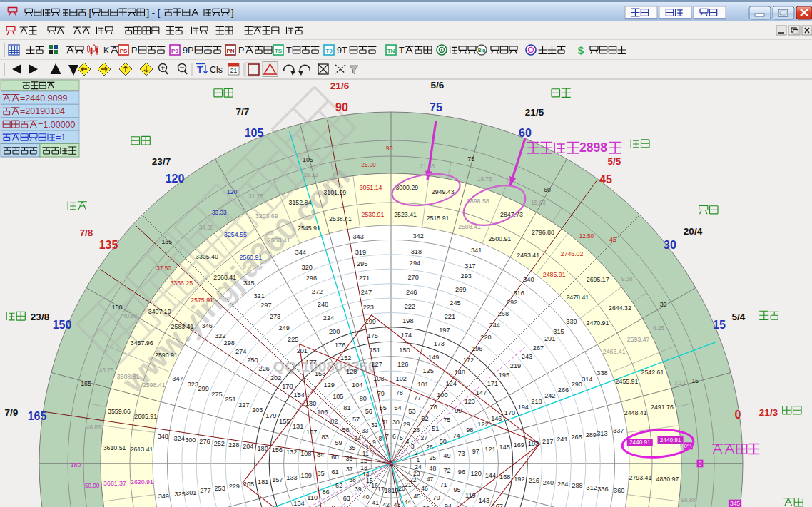  I want to click on svg-text: 172, so click(468, 360).